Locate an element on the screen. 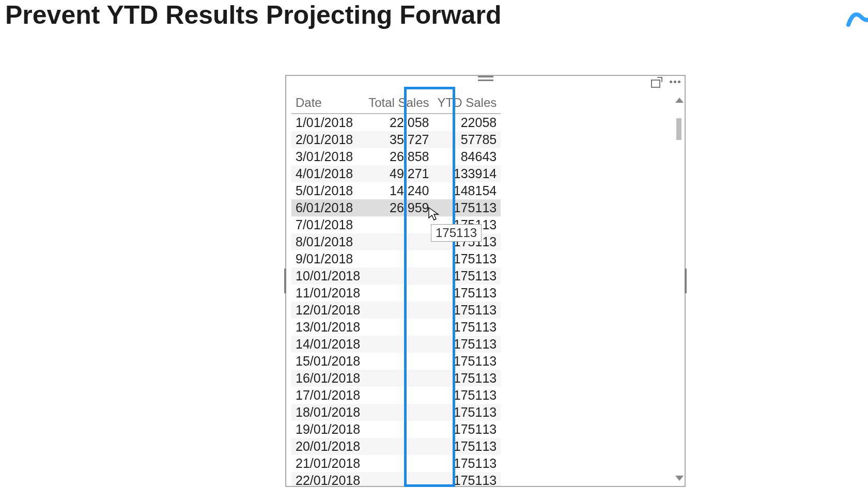 The width and height of the screenshot is (868, 488). column-header-ytd-sales: YTD Sales is located at coordinates (467, 103).